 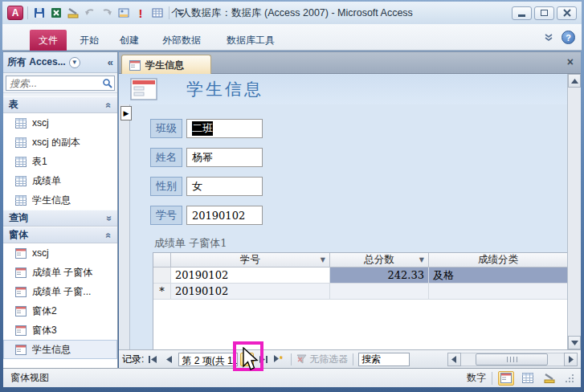 What do you see at coordinates (60, 63) in the screenshot?
I see `nav-pane-header: 所有 Acces... ▼ «` at bounding box center [60, 63].